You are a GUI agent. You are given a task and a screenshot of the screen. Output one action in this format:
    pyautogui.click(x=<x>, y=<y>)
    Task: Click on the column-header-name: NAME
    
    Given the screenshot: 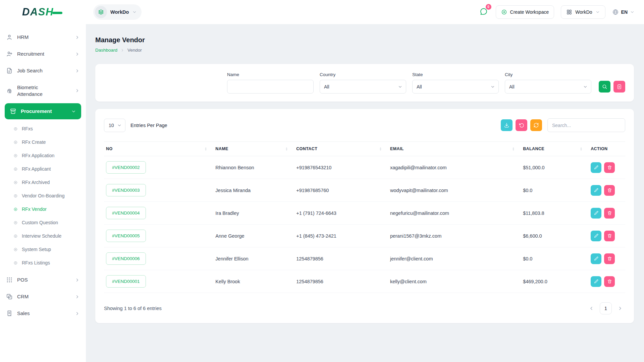 What is the action you would take?
    pyautogui.click(x=254, y=149)
    